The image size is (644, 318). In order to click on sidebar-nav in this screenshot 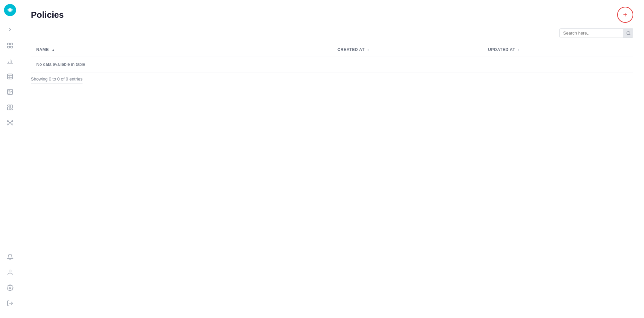, I will do `click(10, 145)`.